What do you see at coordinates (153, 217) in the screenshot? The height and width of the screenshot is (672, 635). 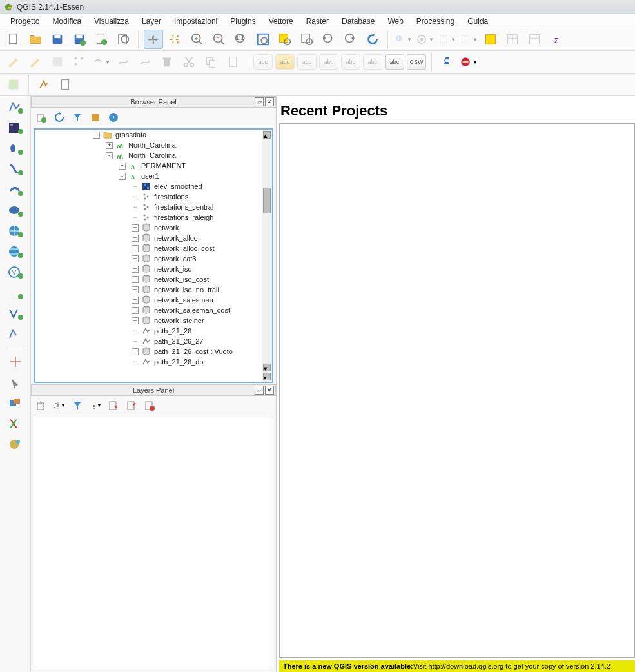 I see `tree-item: ┈firestations_raleigh` at bounding box center [153, 217].